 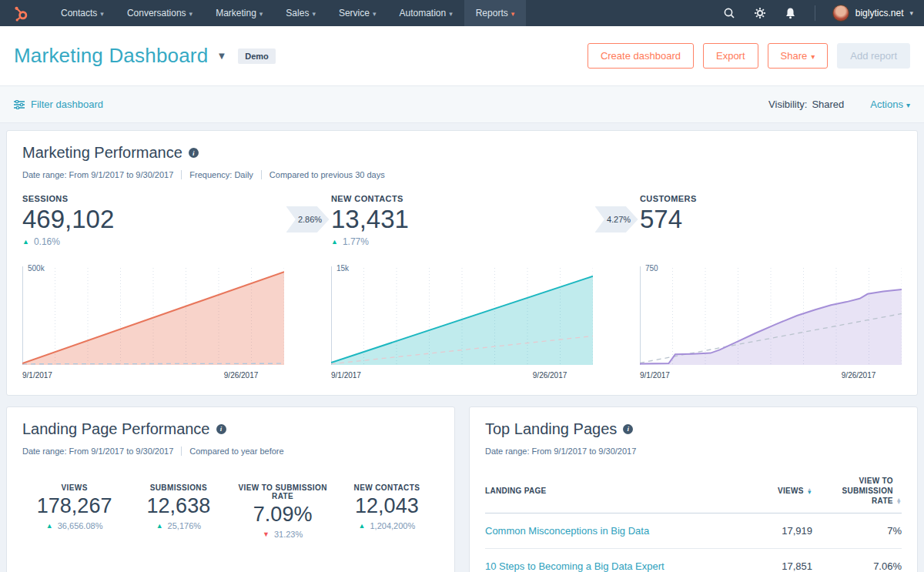 What do you see at coordinates (607, 560) in the screenshot?
I see `landing-page-cell: 10 Steps to Becoming a Big Data Expert` at bounding box center [607, 560].